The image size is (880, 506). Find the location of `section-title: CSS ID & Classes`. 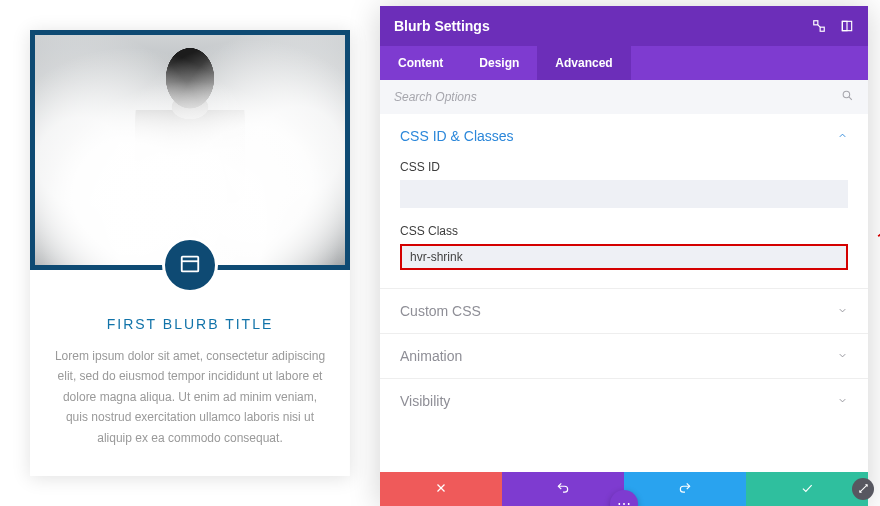

section-title: CSS ID & Classes is located at coordinates (457, 136).